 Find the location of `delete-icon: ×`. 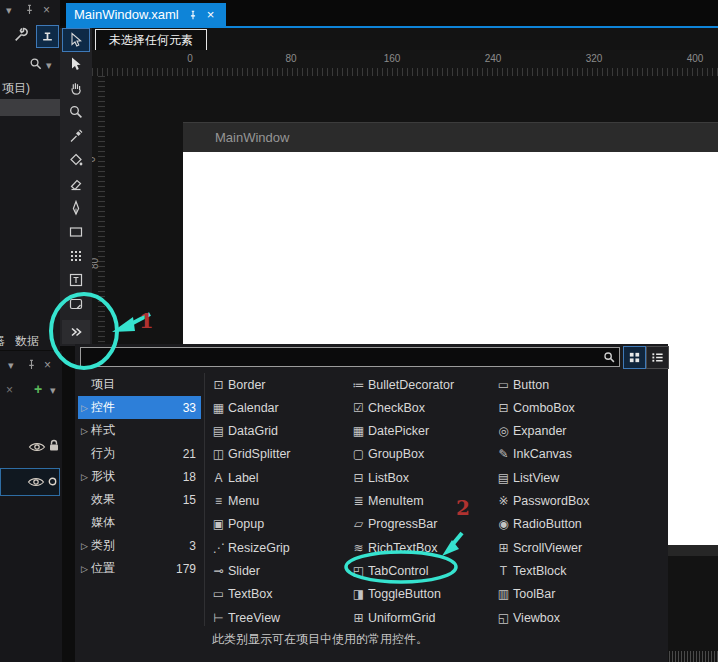

delete-icon: × is located at coordinates (10, 390).